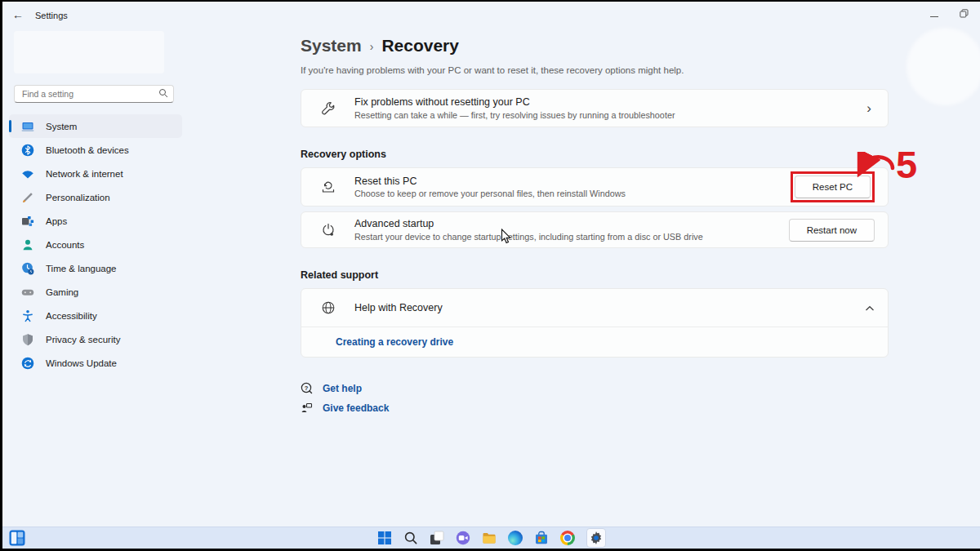 The image size is (980, 551). What do you see at coordinates (328, 308) in the screenshot?
I see `globe-icon` at bounding box center [328, 308].